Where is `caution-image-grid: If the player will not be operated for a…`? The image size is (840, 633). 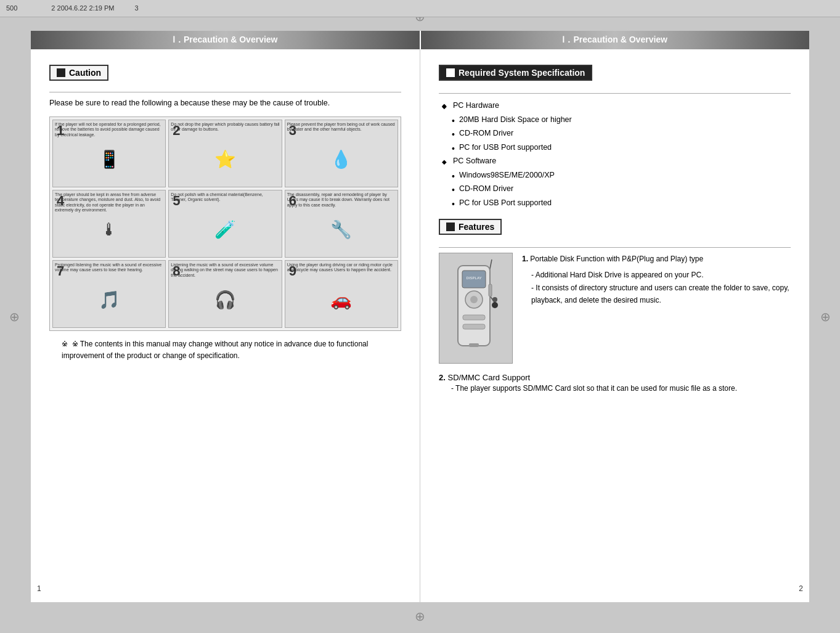 caution-image-grid: If the player will not be operated for a… is located at coordinates (226, 224).